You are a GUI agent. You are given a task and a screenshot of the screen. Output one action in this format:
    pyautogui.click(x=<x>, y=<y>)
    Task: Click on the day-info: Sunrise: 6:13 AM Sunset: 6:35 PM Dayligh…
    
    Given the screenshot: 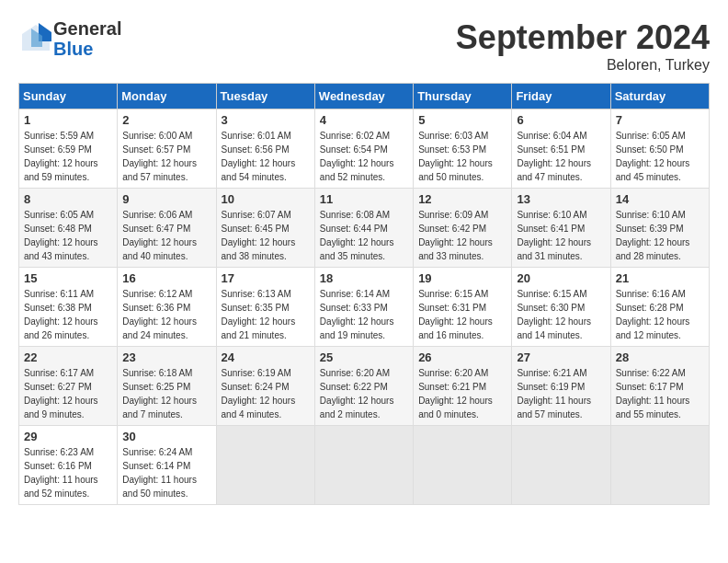 What is the action you would take?
    pyautogui.click(x=266, y=315)
    